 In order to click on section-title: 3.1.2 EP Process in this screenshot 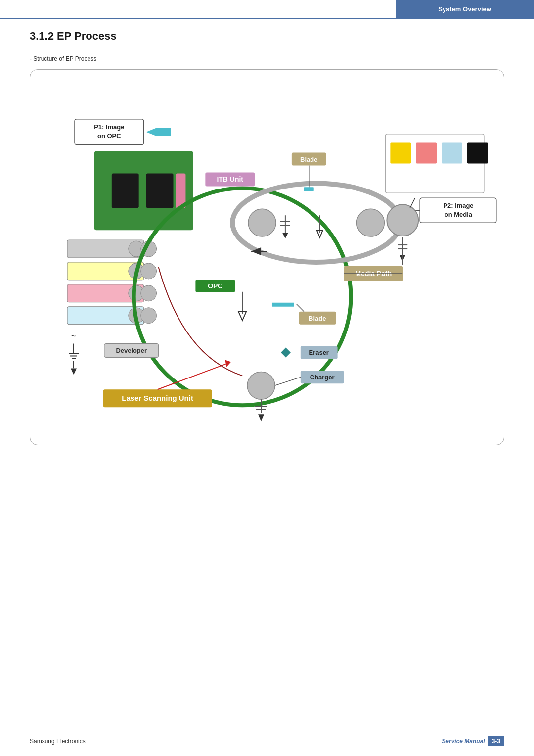, I will do `click(267, 39)`.